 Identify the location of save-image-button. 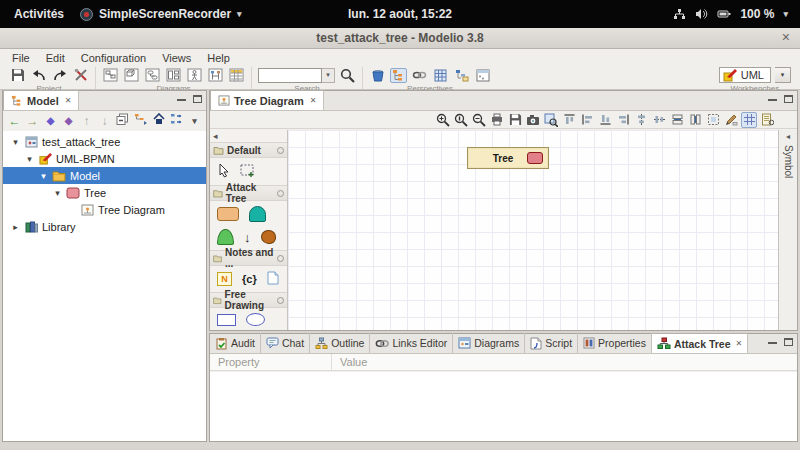
(515, 120).